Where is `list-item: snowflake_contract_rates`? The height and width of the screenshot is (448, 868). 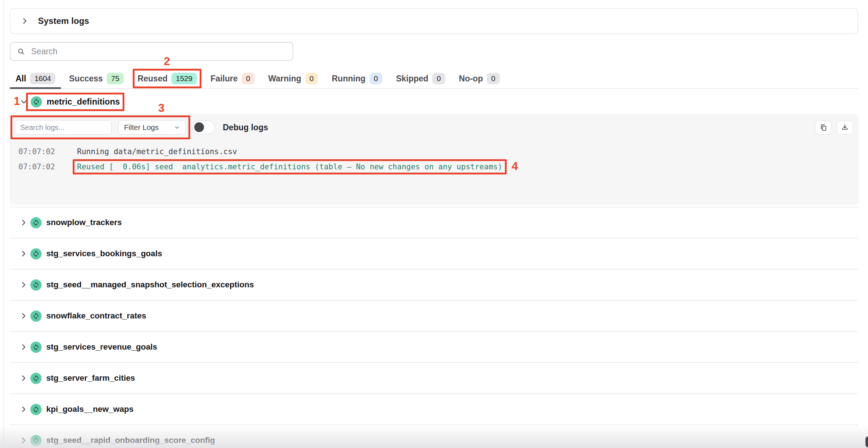
list-item: snowflake_contract_rates is located at coordinates (434, 316).